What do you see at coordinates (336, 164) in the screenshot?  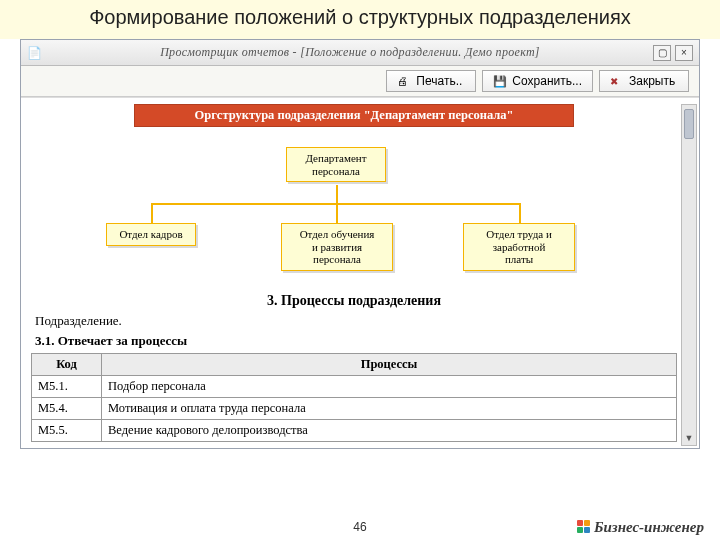 I see `org-node-root: Департаментперсонала` at bounding box center [336, 164].